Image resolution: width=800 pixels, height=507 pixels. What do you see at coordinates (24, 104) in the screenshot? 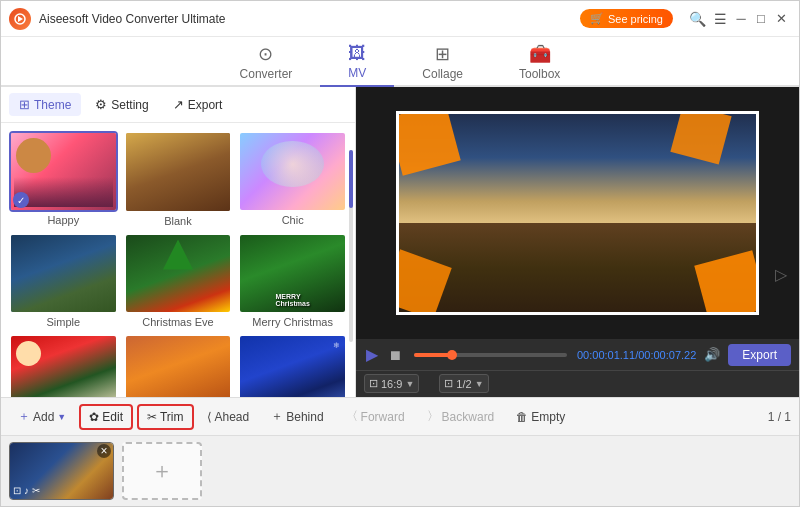
I see `theme-tab-icon: ⊞` at bounding box center [24, 104].